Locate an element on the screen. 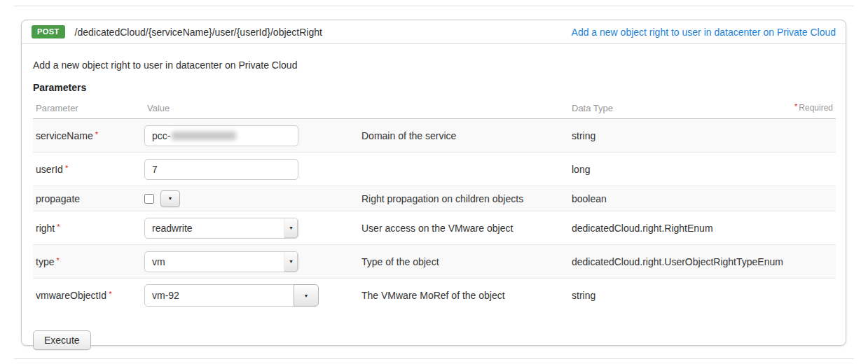  param-data-type: dedicatedCloud.right.UserObjectRightType… is located at coordinates (703, 262).